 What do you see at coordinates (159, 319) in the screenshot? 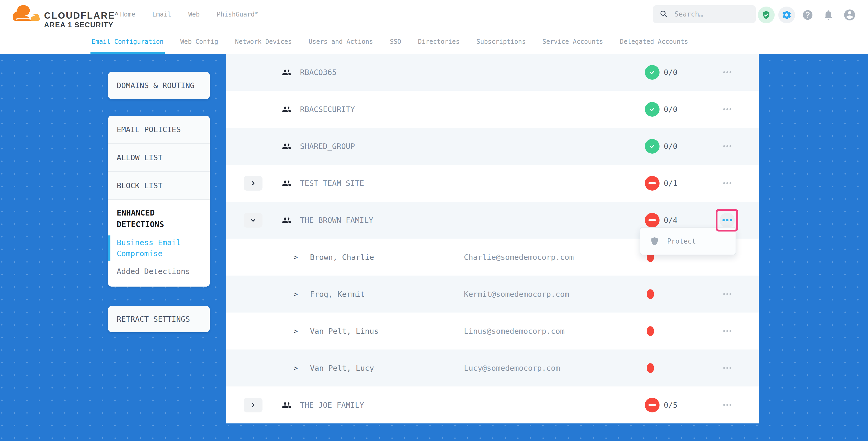
I see `sidebar-item-retract-settings: RETRACT SETTINGS` at bounding box center [159, 319].